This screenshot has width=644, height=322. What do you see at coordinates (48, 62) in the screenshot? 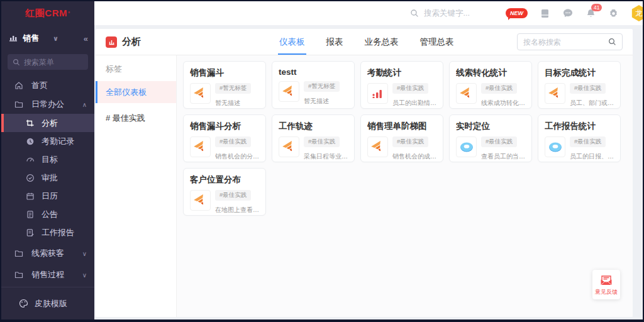
I see `sidebar-search` at bounding box center [48, 62].